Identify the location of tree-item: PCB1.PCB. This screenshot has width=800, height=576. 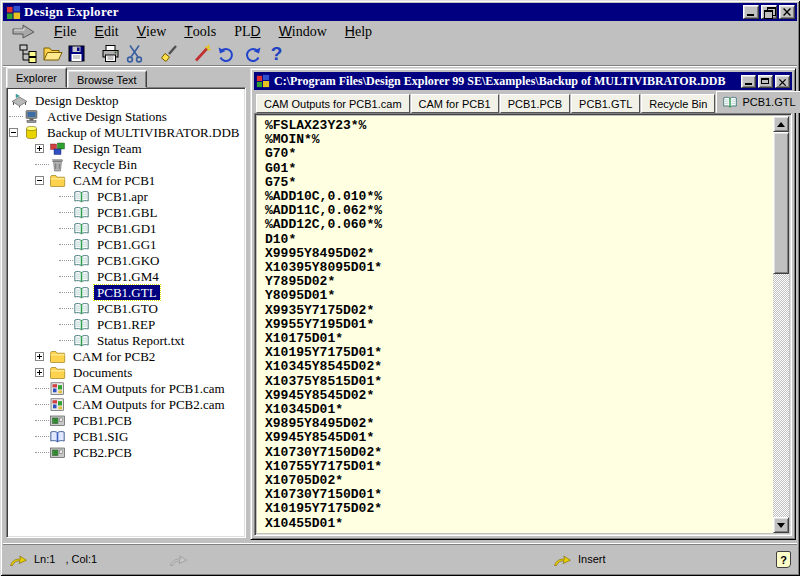
(126, 420).